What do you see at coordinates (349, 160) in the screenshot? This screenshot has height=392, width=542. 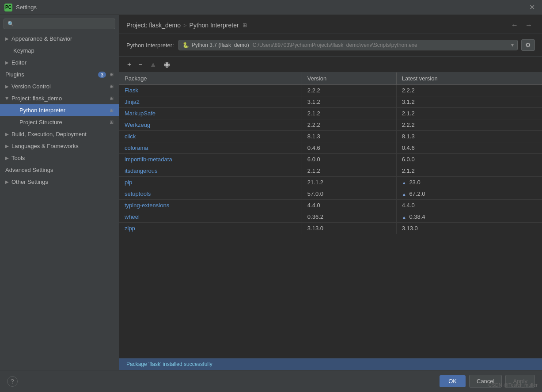 I see `version-cell: 6.0.0` at bounding box center [349, 160].